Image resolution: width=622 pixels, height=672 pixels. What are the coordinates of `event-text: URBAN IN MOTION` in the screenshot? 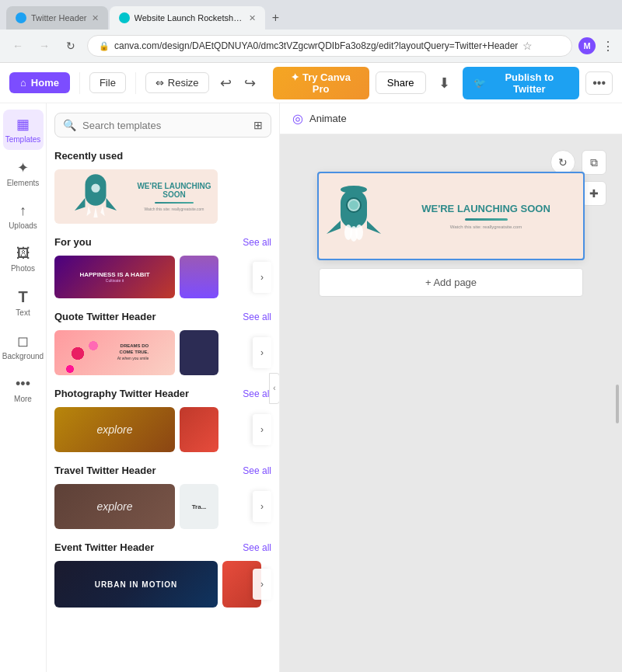 It's located at (137, 584).